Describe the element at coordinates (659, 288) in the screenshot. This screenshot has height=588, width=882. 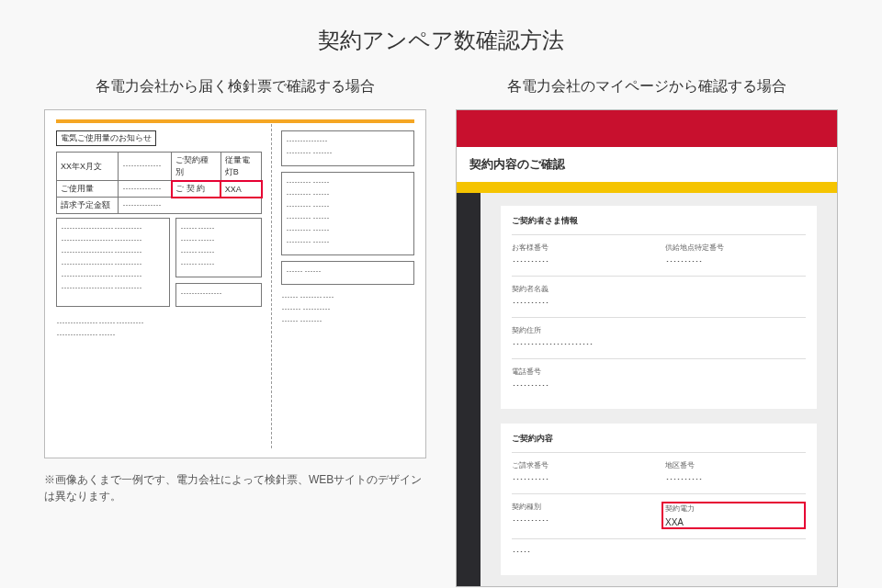
I see `name-label: 契約者名義` at that location.